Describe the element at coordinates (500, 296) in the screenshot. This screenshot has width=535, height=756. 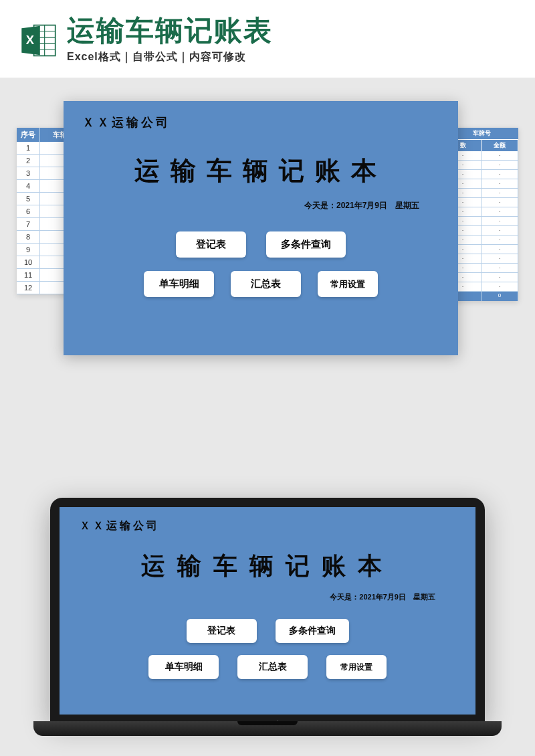
I see `total-value: 0` at that location.